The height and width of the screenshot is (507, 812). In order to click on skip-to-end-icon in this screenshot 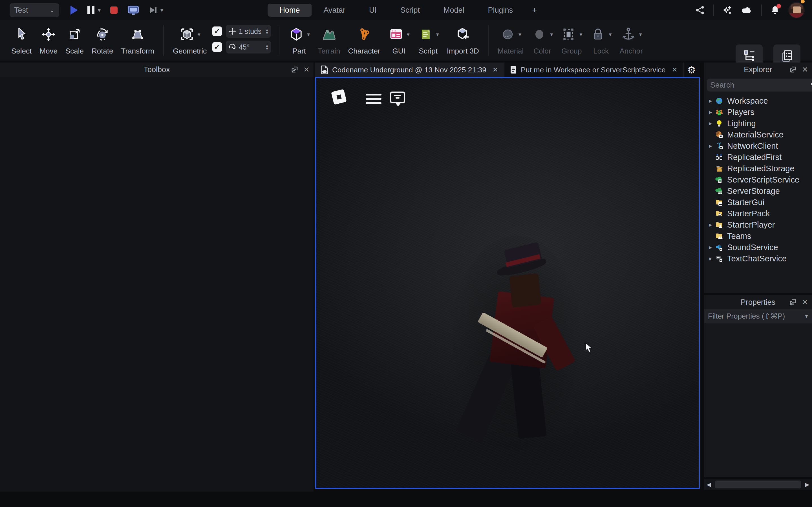, I will do `click(154, 10)`.